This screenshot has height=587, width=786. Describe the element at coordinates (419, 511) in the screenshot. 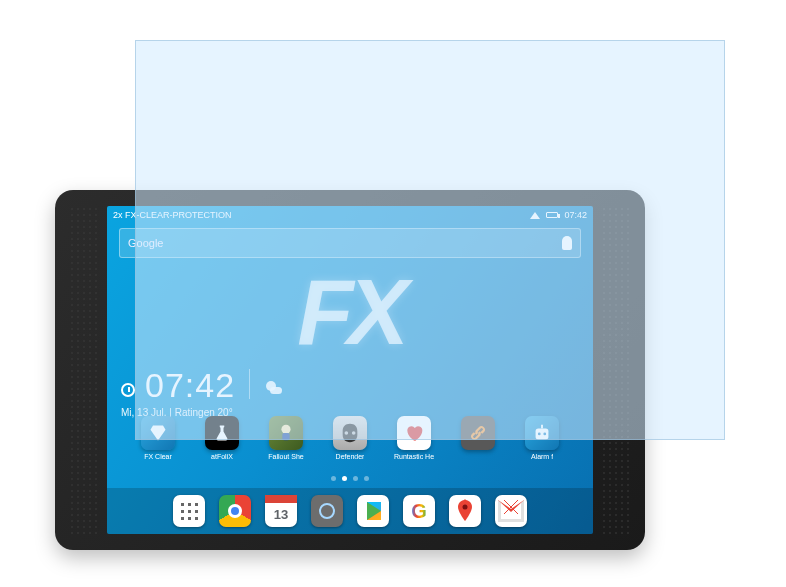

I see `google-app-icon: G` at that location.